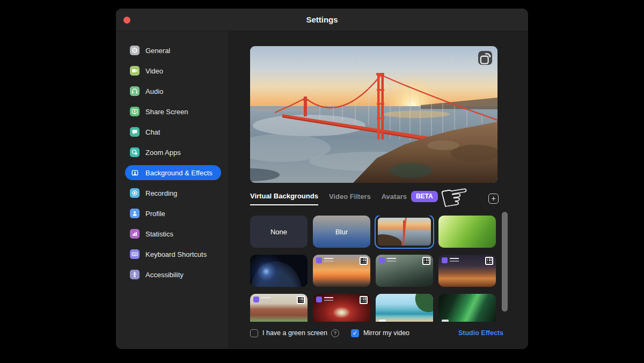 This screenshot has width=644, height=363. Describe the element at coordinates (173, 173) in the screenshot. I see `sidebar-item-background-effects: Background & Effects` at that location.